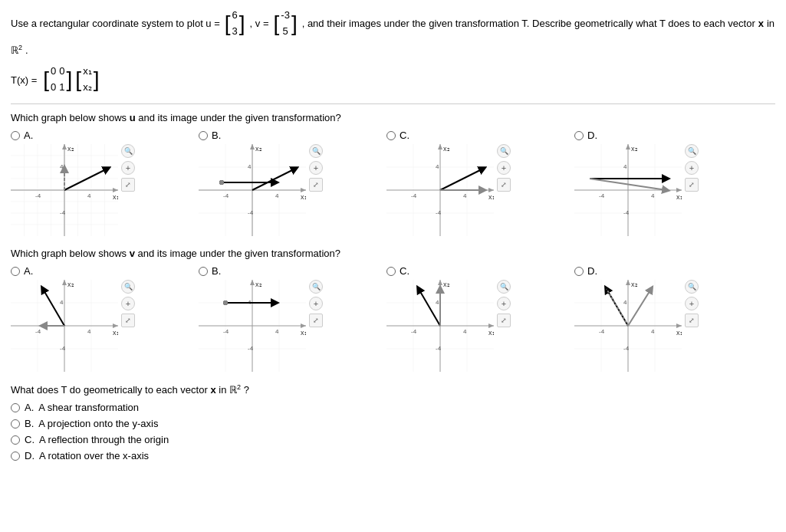 Image resolution: width=786 pixels, height=532 pixels. What do you see at coordinates (393, 104) in the screenshot?
I see `divider1` at bounding box center [393, 104].